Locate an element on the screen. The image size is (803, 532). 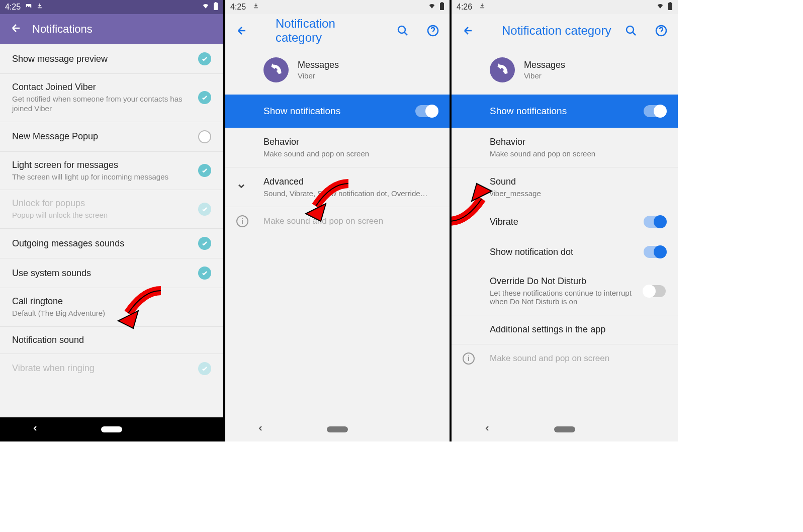
app-bar: Notifications is located at coordinates (112, 29).